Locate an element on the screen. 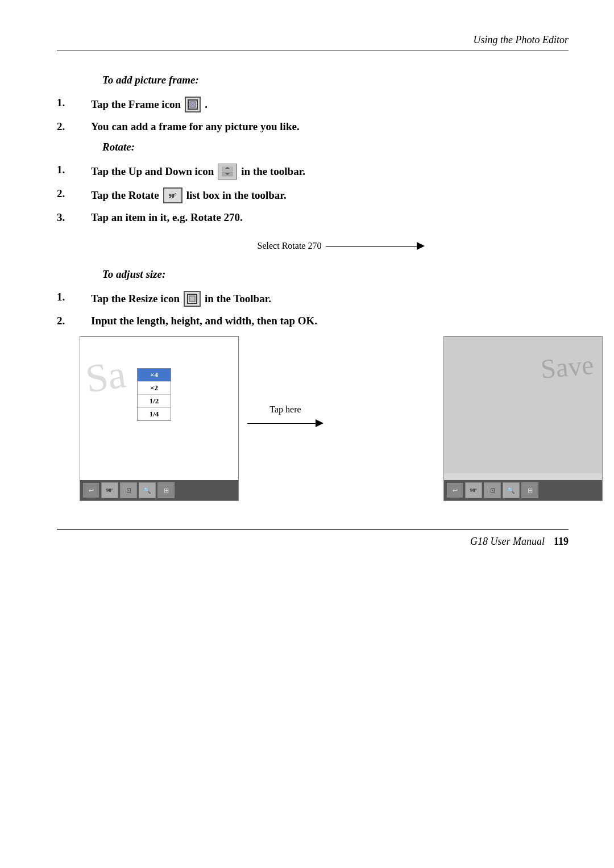 The width and height of the screenshot is (614, 868). dropdown-item-x2: ×2 is located at coordinates (154, 389).